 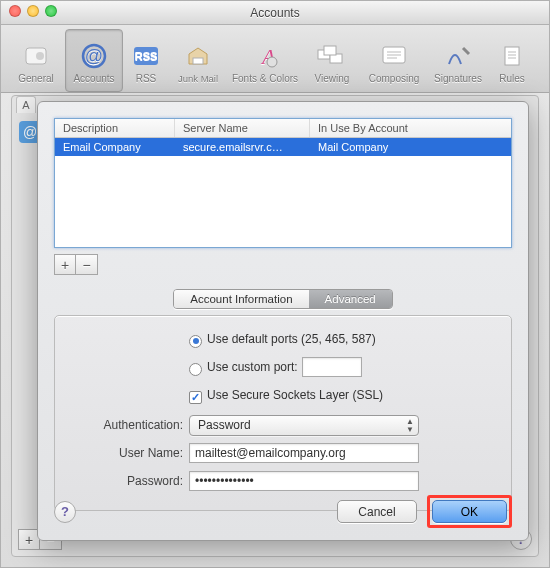 I want to click on viewing-icon, so click(x=332, y=56).